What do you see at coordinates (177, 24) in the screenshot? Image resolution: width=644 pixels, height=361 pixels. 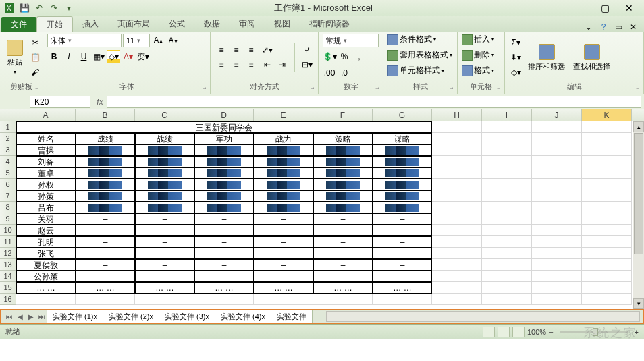 I see `tab-3: 公式` at bounding box center [177, 24].